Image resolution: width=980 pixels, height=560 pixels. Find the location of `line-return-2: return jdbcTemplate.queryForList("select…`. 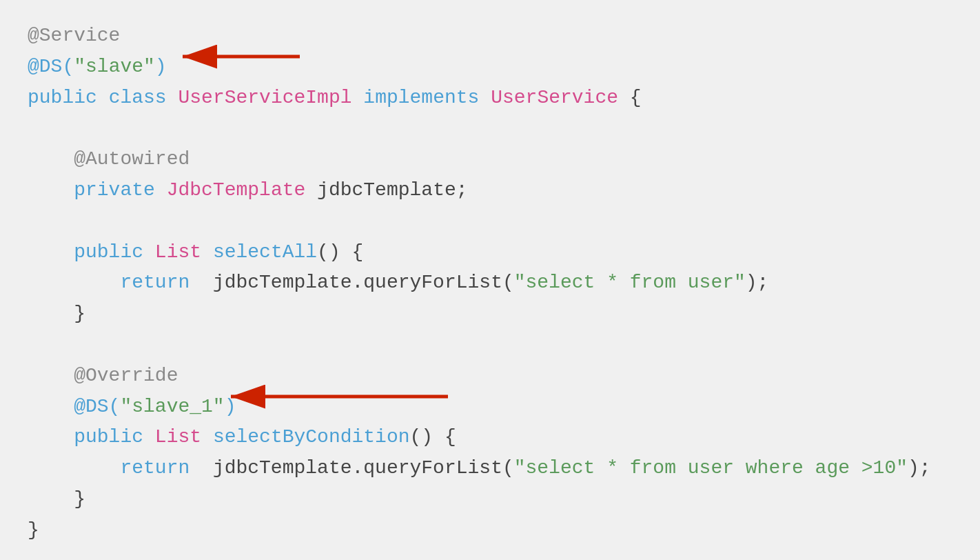

line-return-2: return jdbcTemplate.queryForList("select… is located at coordinates (490, 469).